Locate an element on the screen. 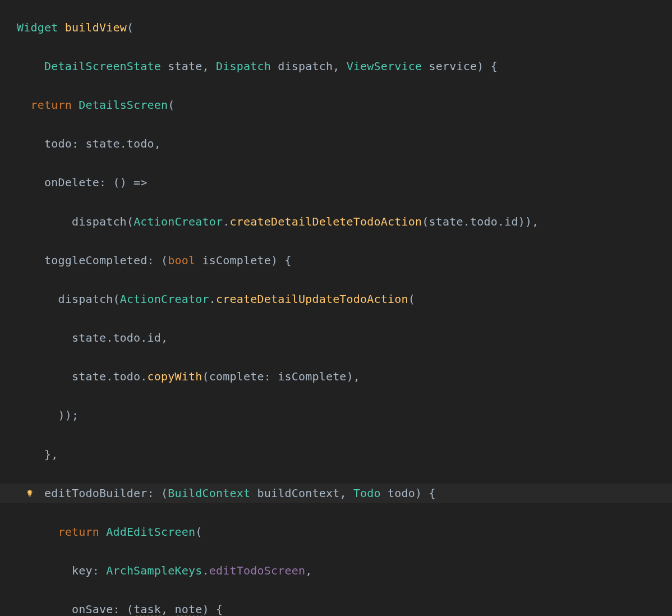 This screenshot has width=672, height=616. code-line: onSave: (task, note) { is located at coordinates (278, 608).